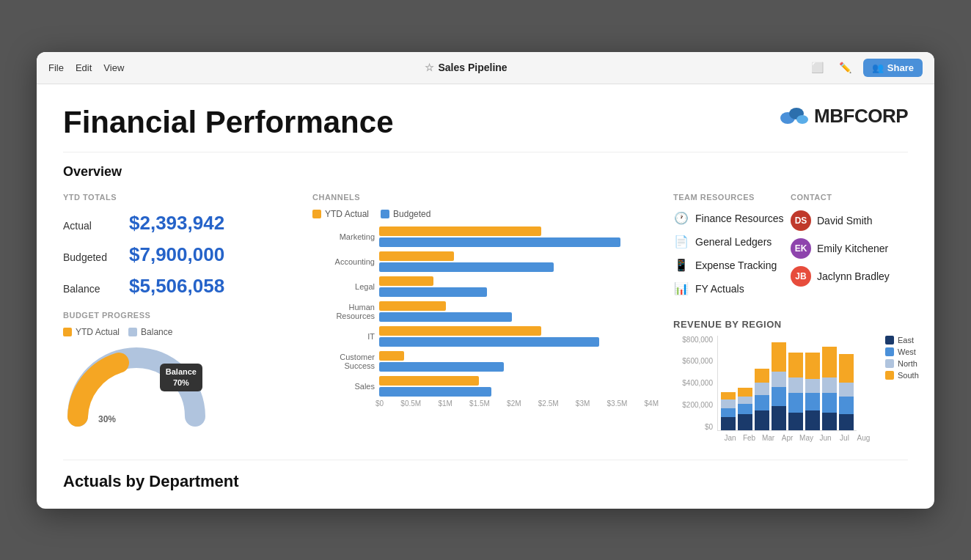 The width and height of the screenshot is (971, 560). I want to click on menu-file: File, so click(56, 67).